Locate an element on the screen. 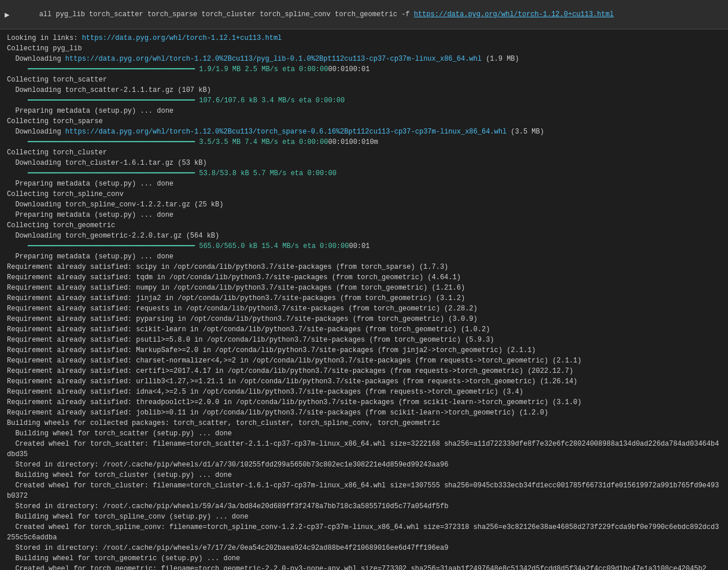 This screenshot has width=728, height=570. line-stored-spline: Stored in directory: /root/.cache/pip/wh… is located at coordinates (364, 548).